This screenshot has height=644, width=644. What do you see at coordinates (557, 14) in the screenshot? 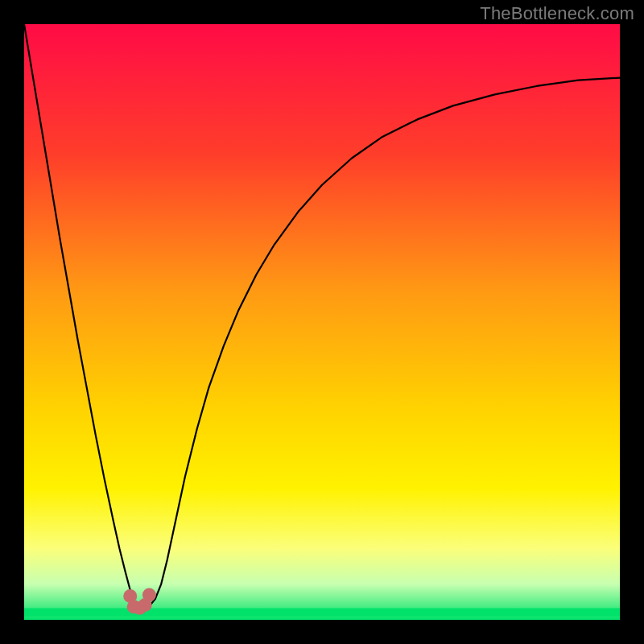
I see `watermark-text: TheBottleneck.com` at bounding box center [557, 14].